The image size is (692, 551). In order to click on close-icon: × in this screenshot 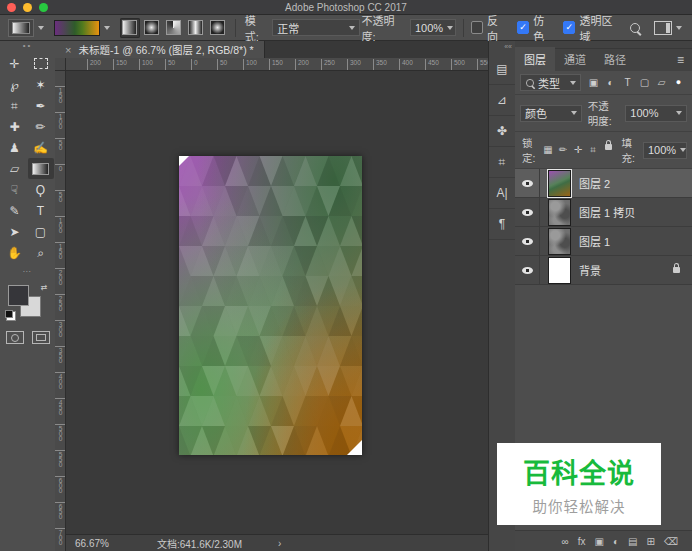, I will do `click(68, 50)`.